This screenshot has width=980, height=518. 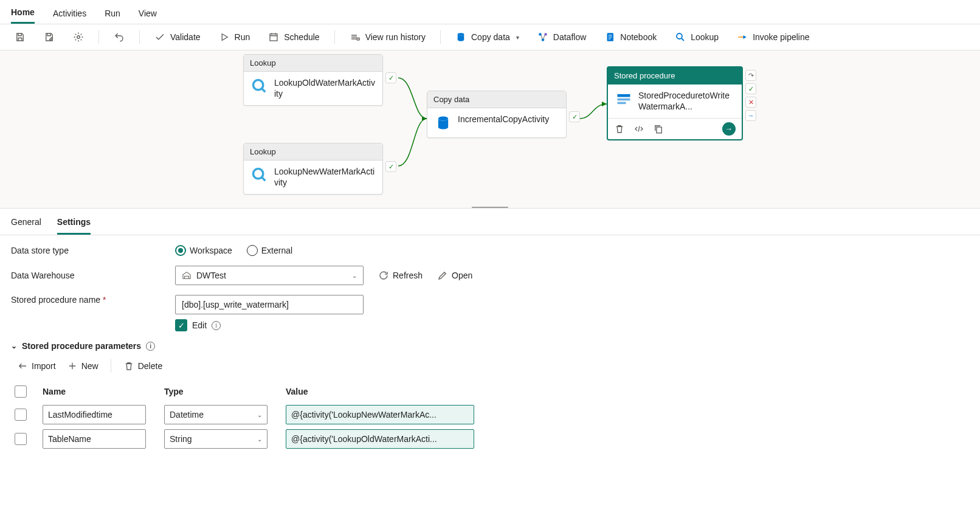 I want to click on open-button: Open, so click(x=455, y=275).